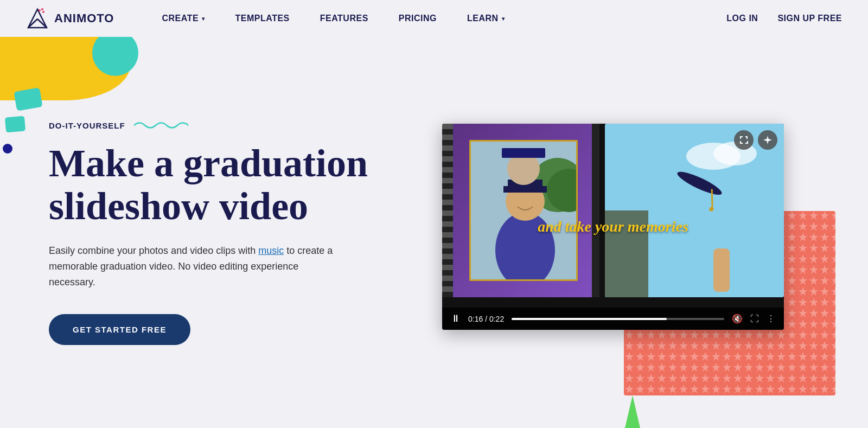 This screenshot has width=868, height=428. I want to click on sparkle-icon, so click(768, 140).